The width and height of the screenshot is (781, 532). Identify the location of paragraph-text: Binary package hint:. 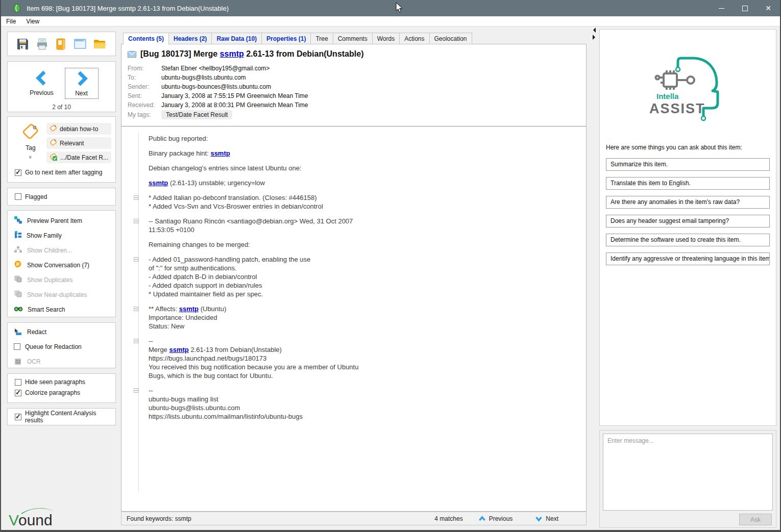
(180, 153).